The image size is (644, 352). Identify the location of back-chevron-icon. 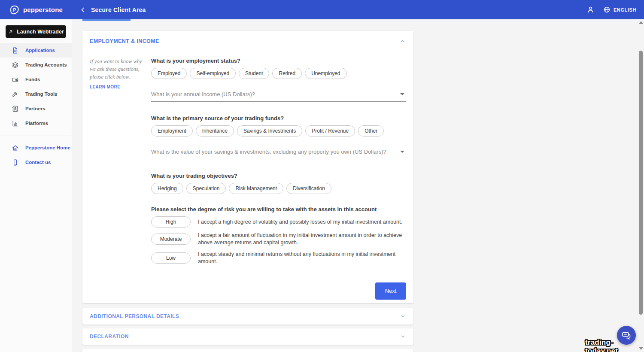
(83, 10).